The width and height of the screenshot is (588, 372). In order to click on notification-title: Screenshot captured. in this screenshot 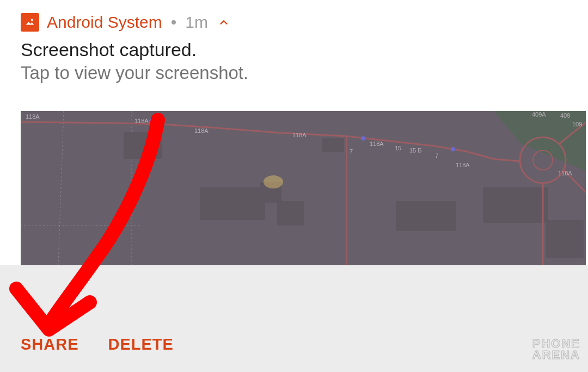, I will do `click(294, 50)`.